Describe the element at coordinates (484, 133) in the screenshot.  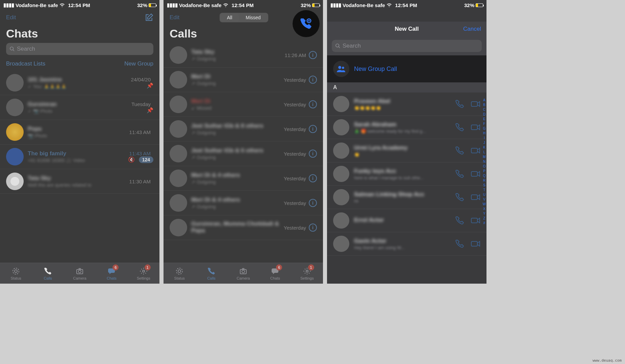
I see `index-letter: H` at that location.